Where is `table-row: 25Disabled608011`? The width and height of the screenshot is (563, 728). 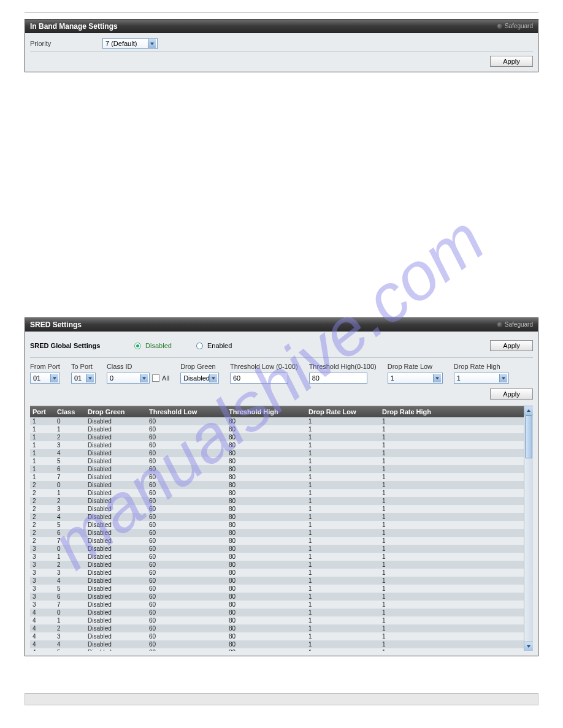
table-row: 25Disabled608011 is located at coordinates (277, 525).